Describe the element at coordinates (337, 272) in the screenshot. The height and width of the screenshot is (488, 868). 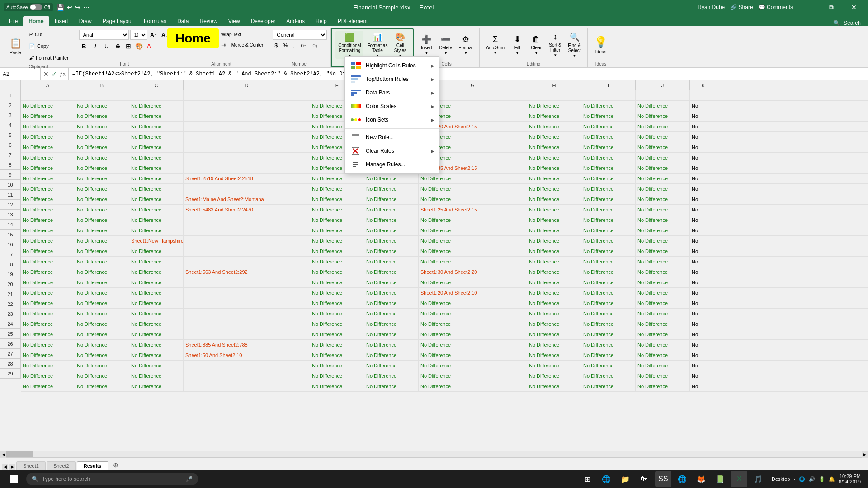
I see `cell-r18-c4: No Difference` at that location.